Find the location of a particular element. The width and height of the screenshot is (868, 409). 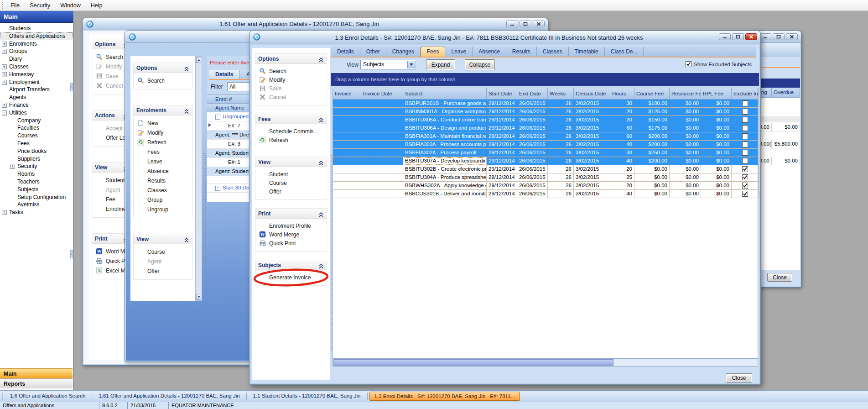

column-exclude-from-e: Exclude from E is located at coordinates (745, 94).